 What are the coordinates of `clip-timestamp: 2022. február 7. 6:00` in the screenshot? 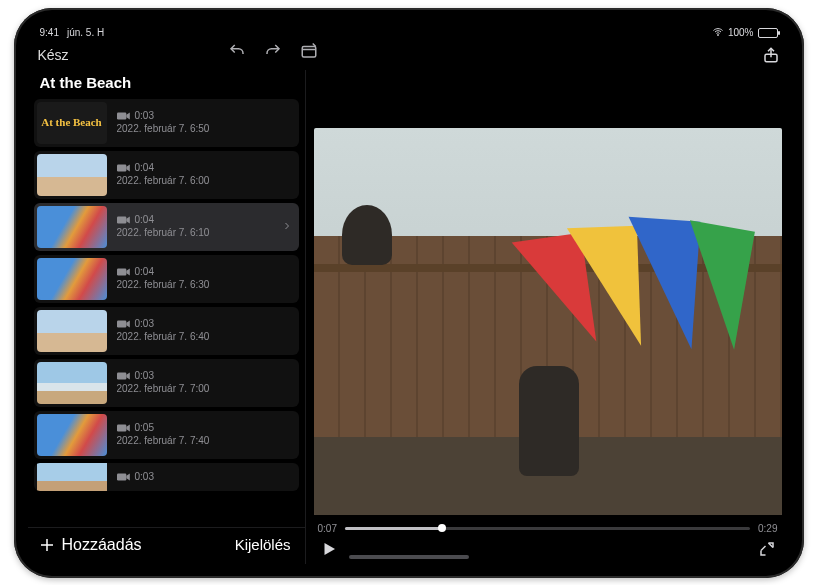 It's located at (164, 181).